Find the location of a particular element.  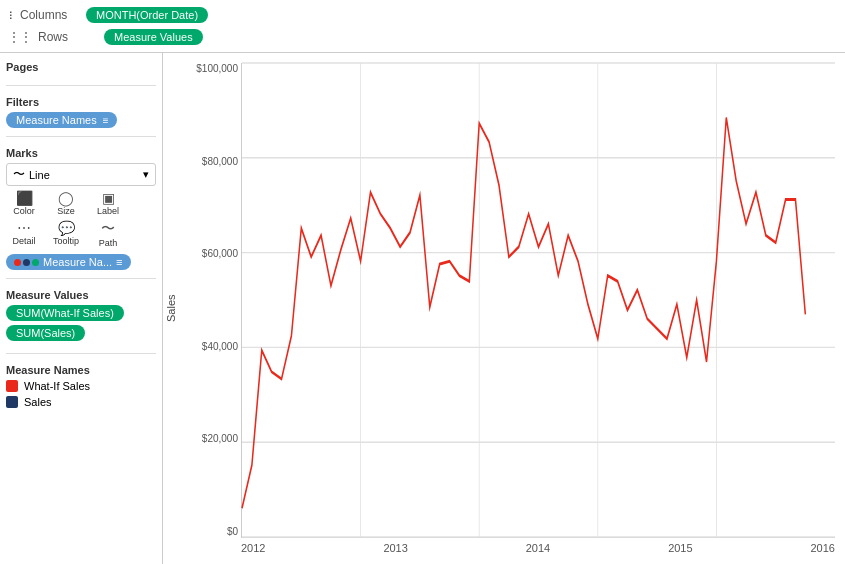

y-tick-0: $0 is located at coordinates (209, 532).